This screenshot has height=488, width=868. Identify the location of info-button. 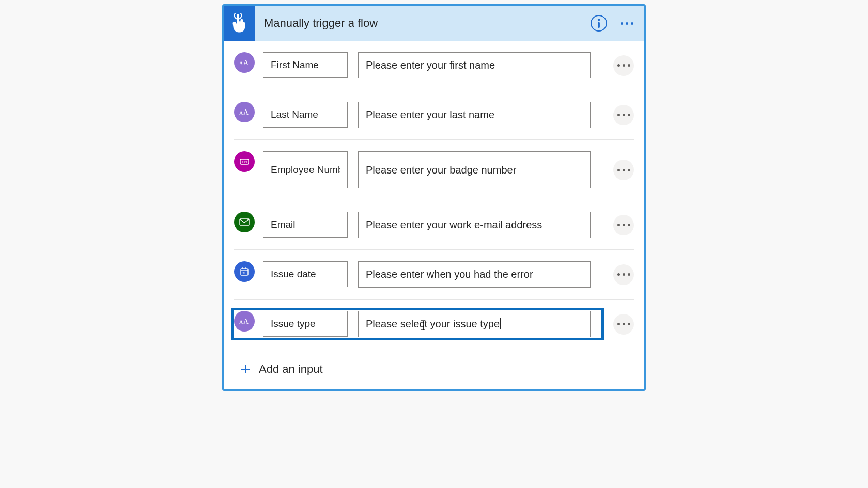
(599, 23).